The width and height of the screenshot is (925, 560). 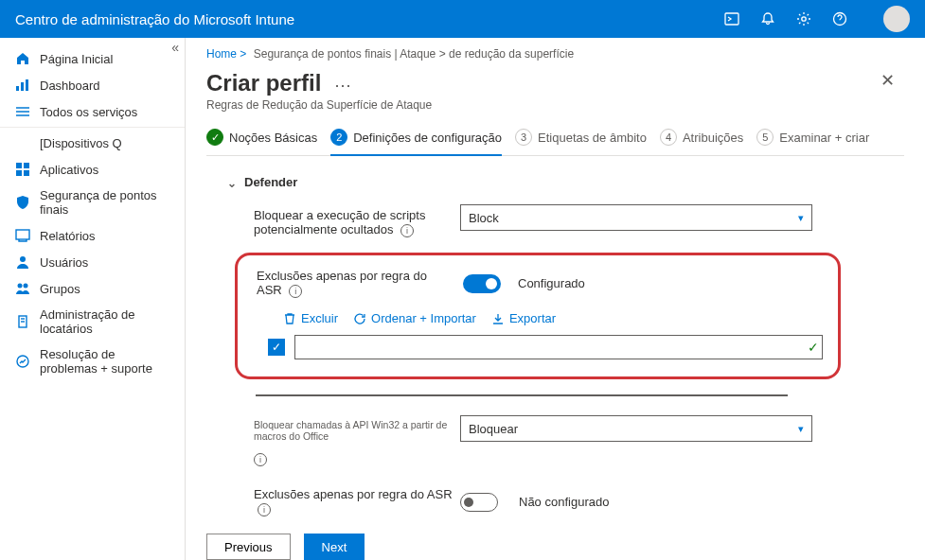 What do you see at coordinates (817, 19) in the screenshot?
I see `topbar-icons` at bounding box center [817, 19].